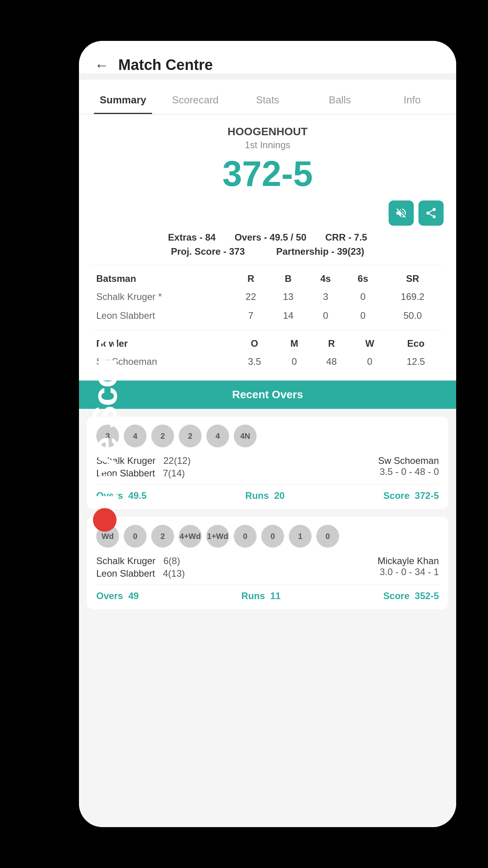  I want to click on sixes-col-header: 6s, so click(363, 279).